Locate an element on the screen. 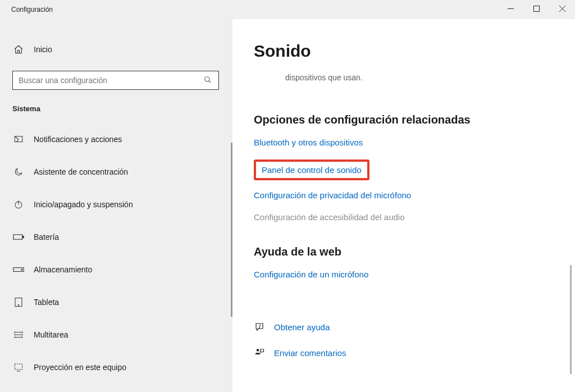 Image resolution: width=575 pixels, height=392 pixels. sidebar-item-label: Inicio/apagado y suspensión is located at coordinates (83, 204).